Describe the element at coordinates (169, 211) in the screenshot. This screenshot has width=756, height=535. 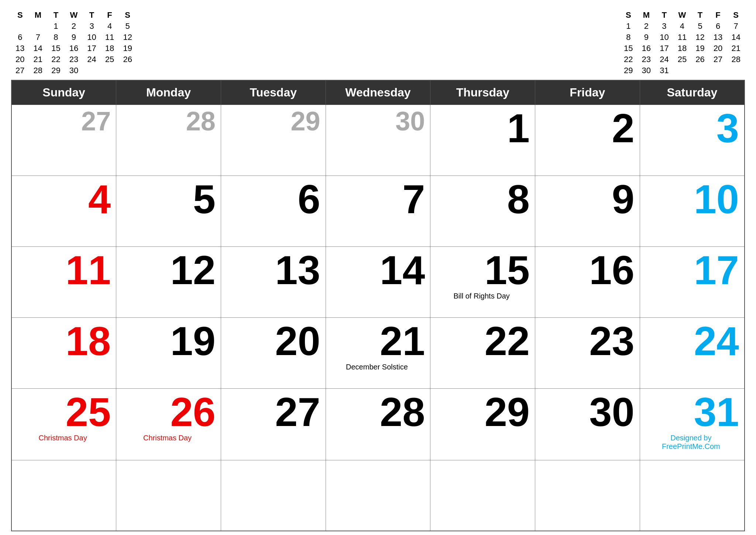
I see `cal-cell: 5` at that location.